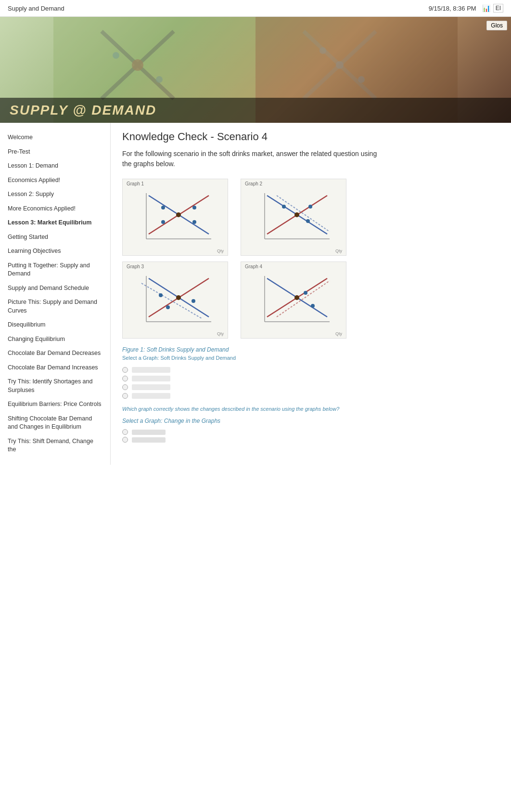 The image size is (511, 812). Describe the element at coordinates (466, 8) in the screenshot. I see `top-bar-right: 9/15/18, 8:36 PM 📊 EI` at that location.